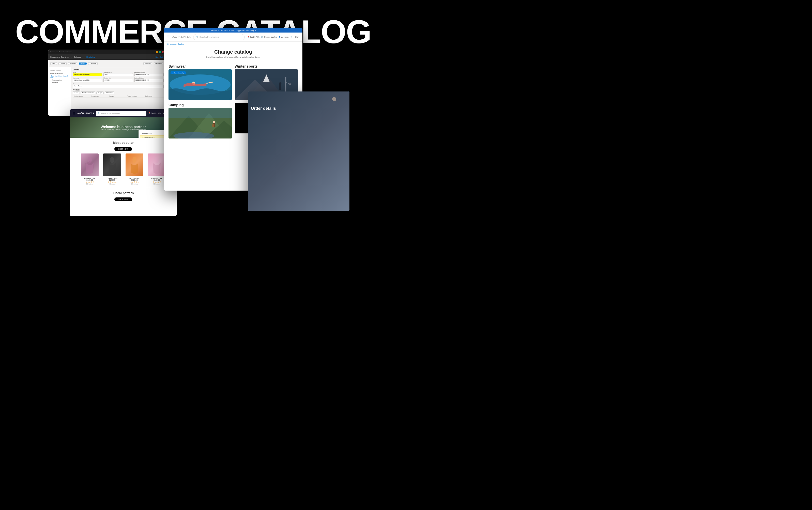  What do you see at coordinates (178, 73) in the screenshot?
I see `catalog-current-badge: ✓ Current catalog` at bounding box center [178, 73].